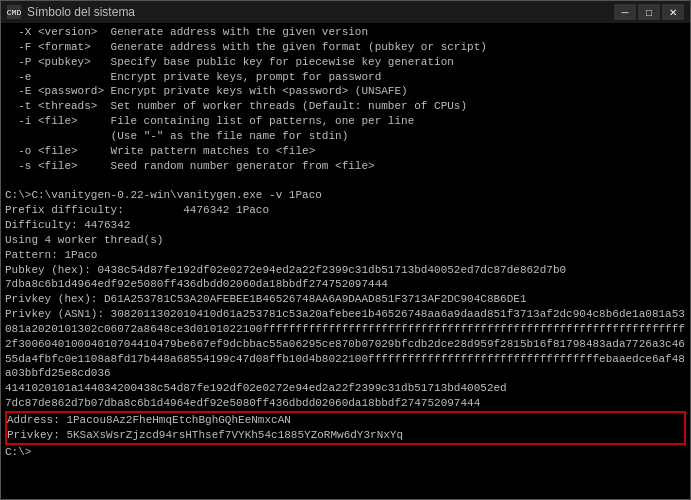  Describe the element at coordinates (346, 12) in the screenshot. I see `title-bar: CMD Símbolo del sistema ─ □ ✕` at that location.